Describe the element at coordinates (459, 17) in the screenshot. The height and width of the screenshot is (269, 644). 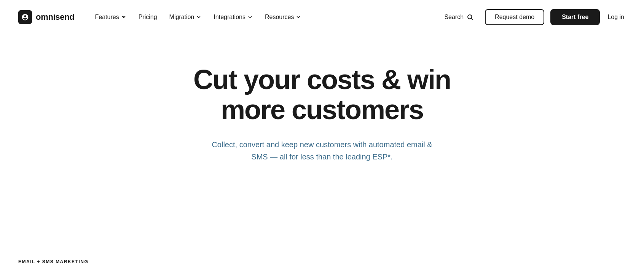
I see `search-button: Search` at that location.